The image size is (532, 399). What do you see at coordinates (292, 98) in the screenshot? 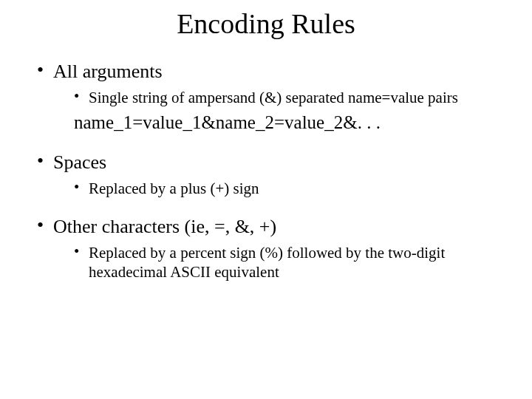
I see `sub-item: Single string of ampersand (&) separated…` at bounding box center [292, 98].